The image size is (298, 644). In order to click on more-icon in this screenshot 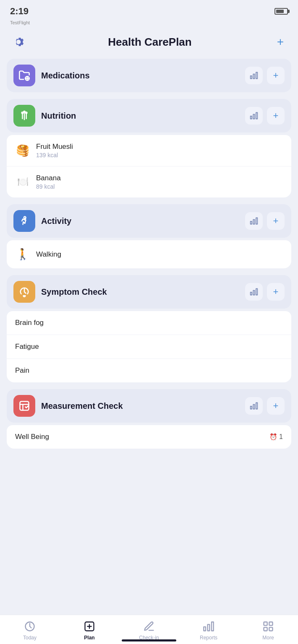, I will do `click(268, 626)`.